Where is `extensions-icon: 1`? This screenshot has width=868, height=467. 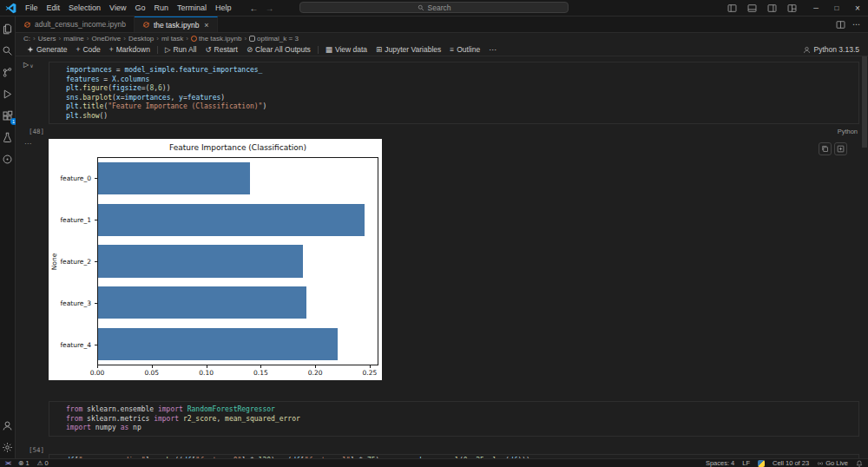
extensions-icon: 1 is located at coordinates (8, 116).